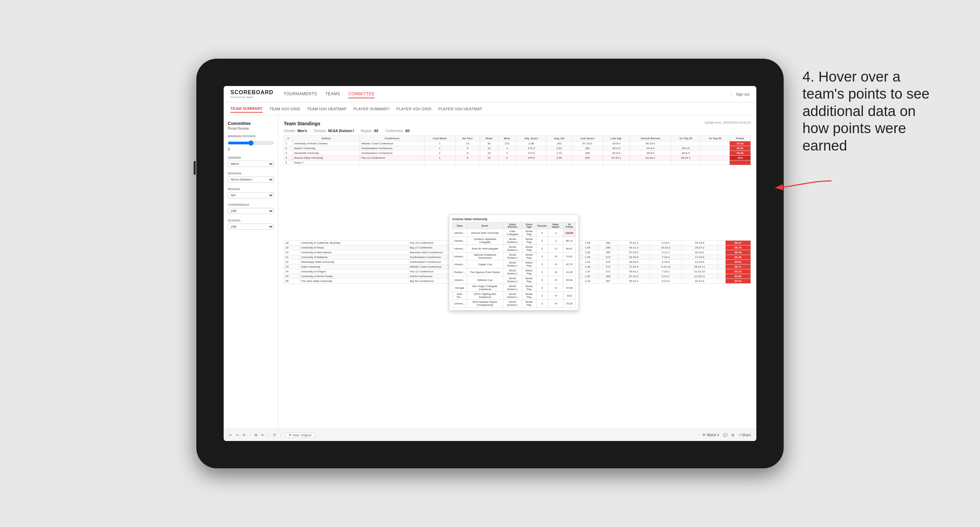  What do you see at coordinates (252, 97) in the screenshot?
I see `logo-sub: Powered by clippd` at bounding box center [252, 97].